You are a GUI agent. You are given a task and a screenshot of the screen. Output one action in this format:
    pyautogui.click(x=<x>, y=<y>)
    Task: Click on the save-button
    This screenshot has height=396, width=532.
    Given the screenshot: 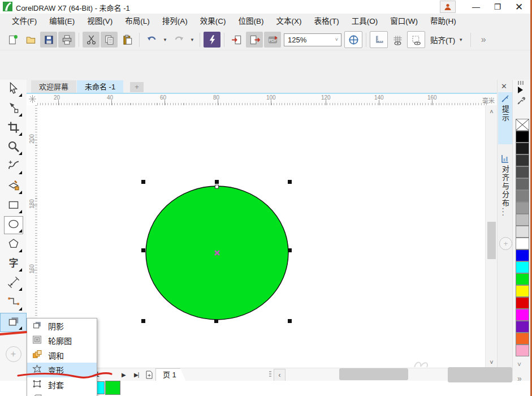 What is the action you would take?
    pyautogui.click(x=49, y=40)
    